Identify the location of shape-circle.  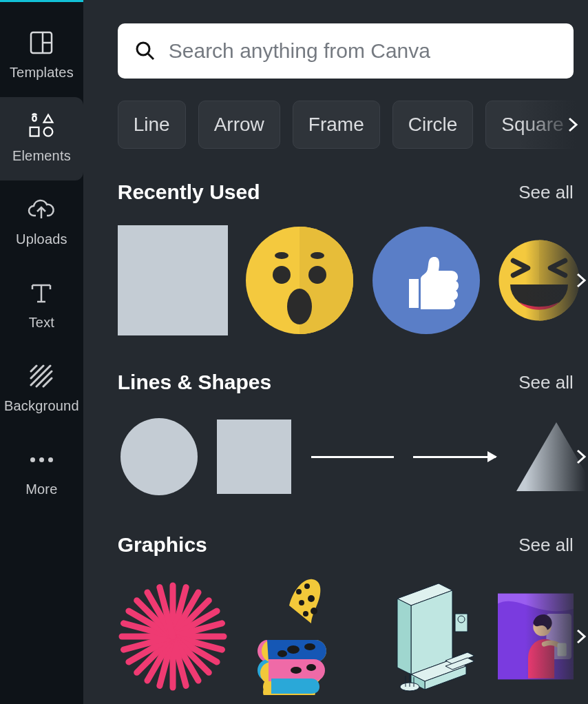
(159, 457).